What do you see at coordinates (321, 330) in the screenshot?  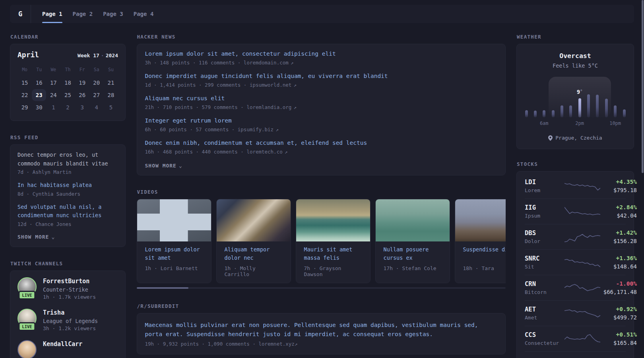 I see `subreddit-post-title: Maecenas mollis pulvinar erat non posuer…` at bounding box center [321, 330].